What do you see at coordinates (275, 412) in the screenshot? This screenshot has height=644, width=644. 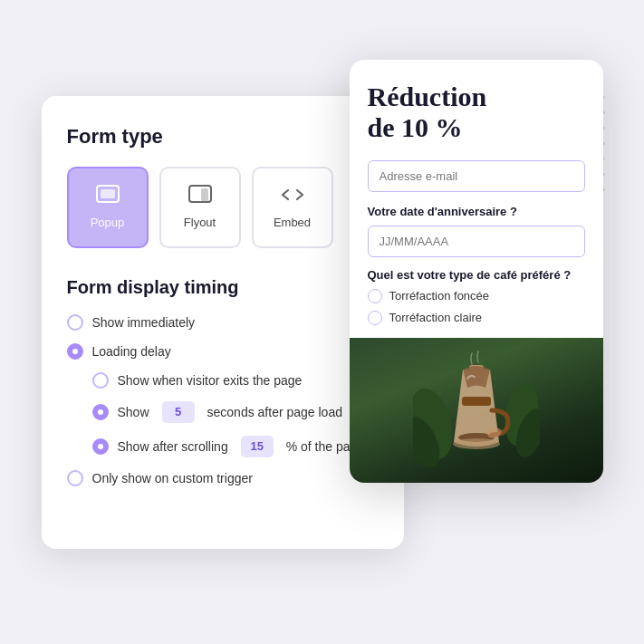 I see `timing-show-seconds-after: seconds after page load` at bounding box center [275, 412].